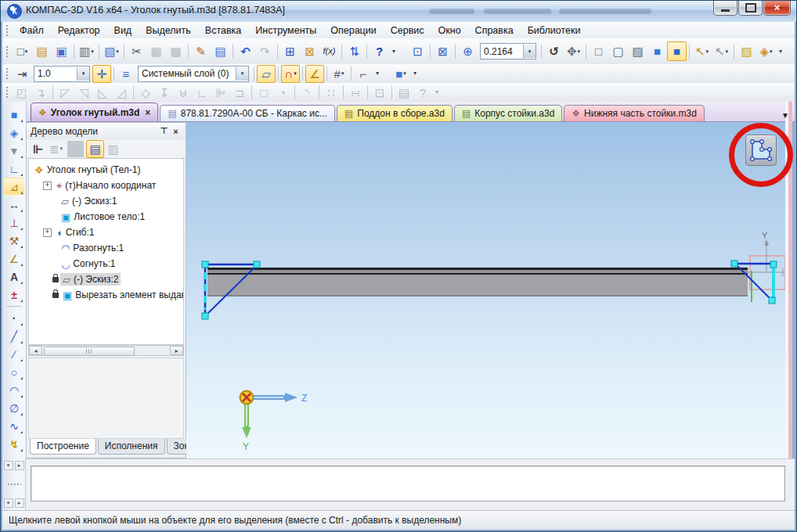 The width and height of the screenshot is (797, 532). I want to click on auxiliary-line-button: ╱, so click(14, 336).